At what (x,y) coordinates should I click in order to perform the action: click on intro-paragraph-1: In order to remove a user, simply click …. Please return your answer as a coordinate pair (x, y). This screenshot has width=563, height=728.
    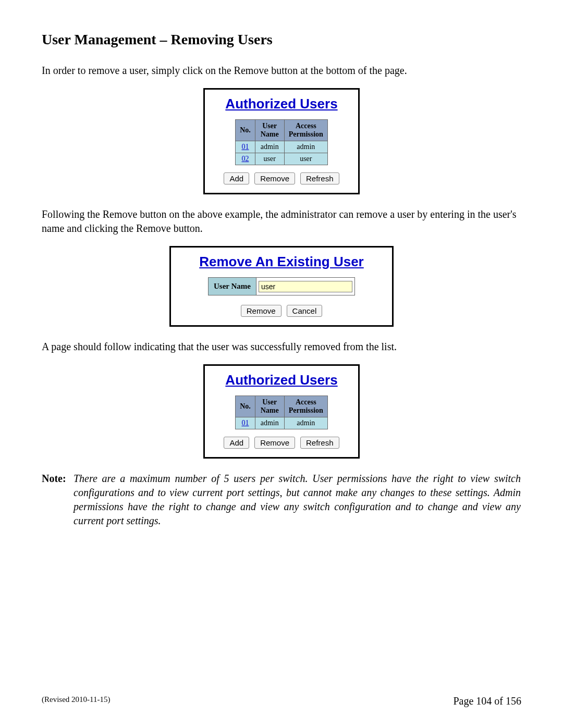
    Looking at the image, I should click on (282, 71).